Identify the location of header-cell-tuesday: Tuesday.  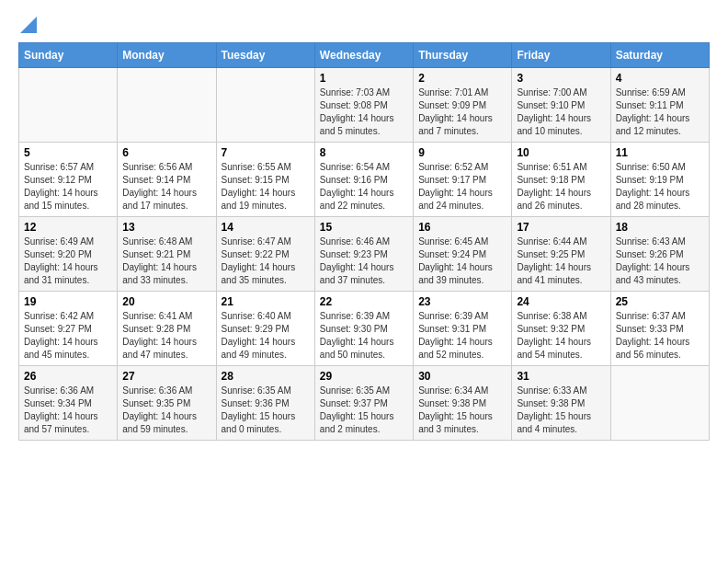
(265, 55).